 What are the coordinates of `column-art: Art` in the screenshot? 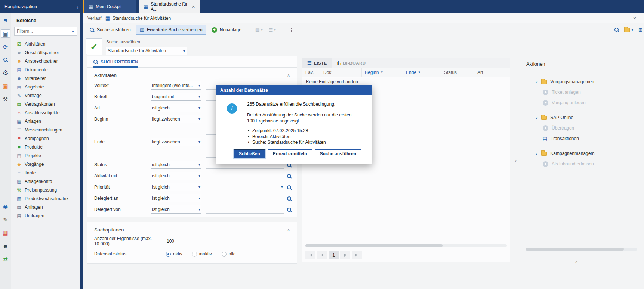 It's located at (492, 72).